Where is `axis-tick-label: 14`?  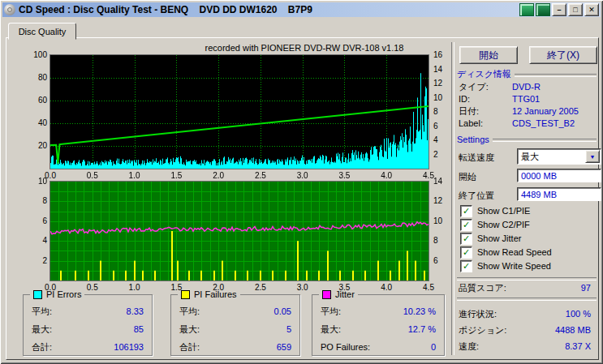 axis-tick-label: 14 is located at coordinates (443, 70).